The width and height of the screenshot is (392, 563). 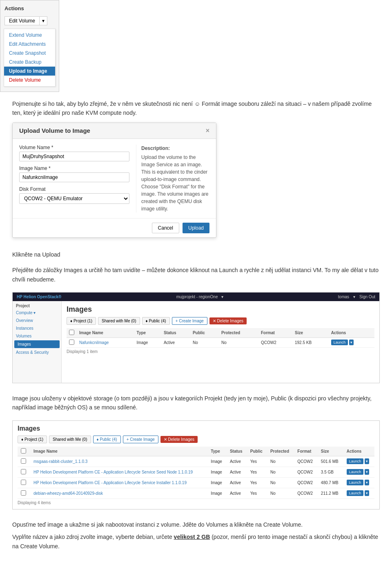 What do you see at coordinates (344, 297) in the screenshot?
I see `user-name: tomas` at bounding box center [344, 297].